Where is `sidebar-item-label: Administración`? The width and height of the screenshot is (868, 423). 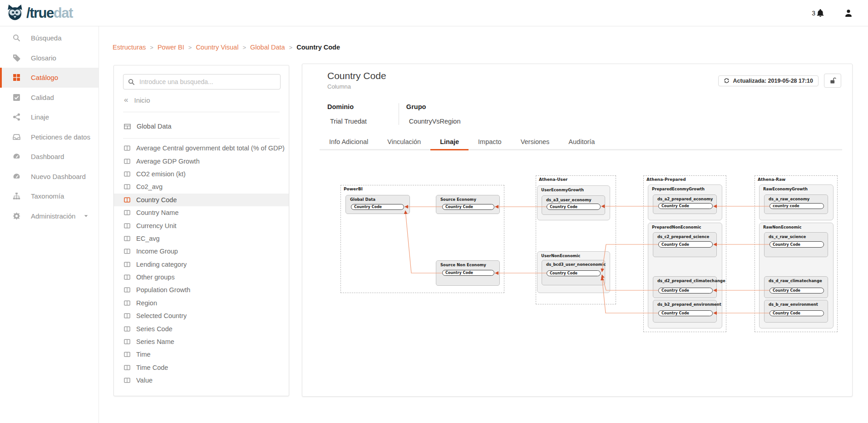
sidebar-item-label: Administración is located at coordinates (53, 216).